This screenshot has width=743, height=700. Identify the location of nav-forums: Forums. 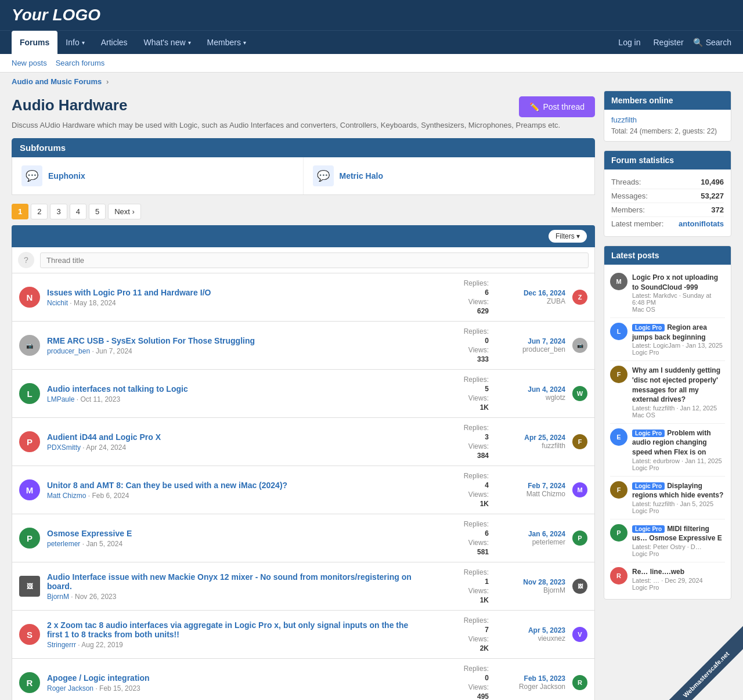
(35, 42).